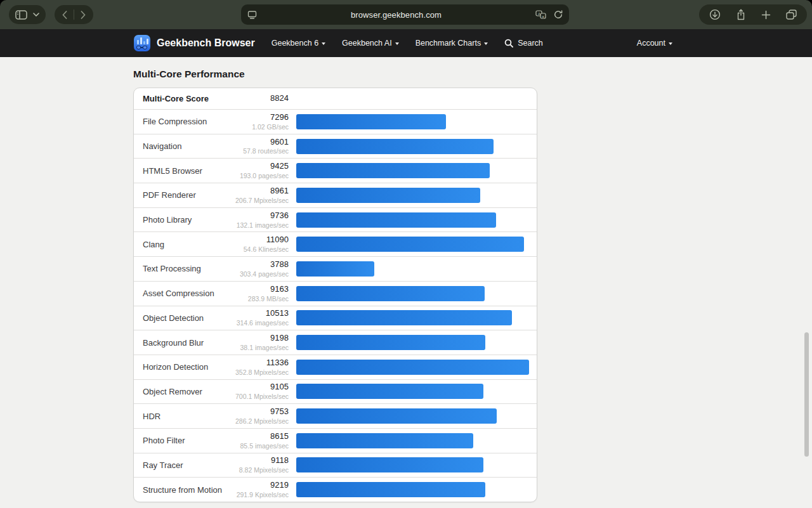 This screenshot has width=812, height=508. What do you see at coordinates (260, 299) in the screenshot?
I see `benchmark-rate: 283.9 MB/sec` at bounding box center [260, 299].